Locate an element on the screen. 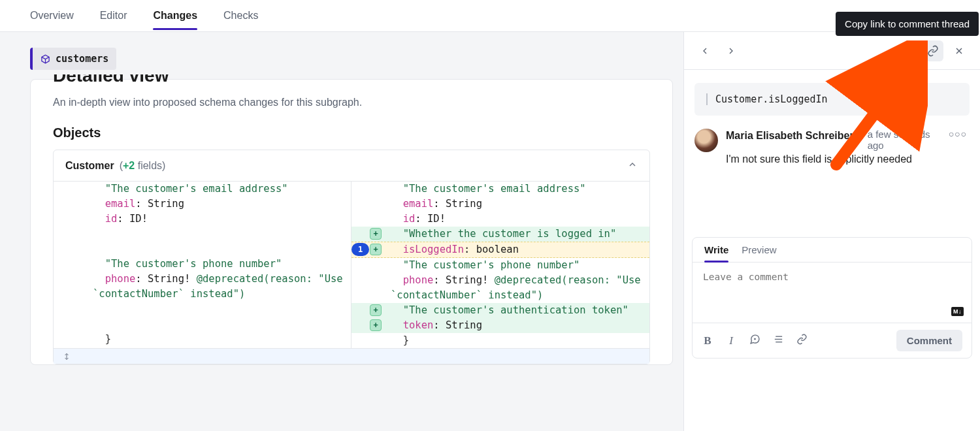 Image resolution: width=980 pixels, height=431 pixels. comment-item: Maria Elisabeth Schreiber a few seconds … is located at coordinates (832, 140).